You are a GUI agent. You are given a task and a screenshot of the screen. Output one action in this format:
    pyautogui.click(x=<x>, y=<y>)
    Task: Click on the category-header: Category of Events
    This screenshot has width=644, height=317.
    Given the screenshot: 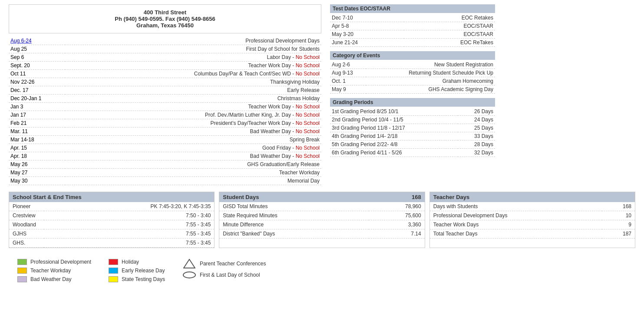 What is the action you would take?
    pyautogui.click(x=413, y=56)
    